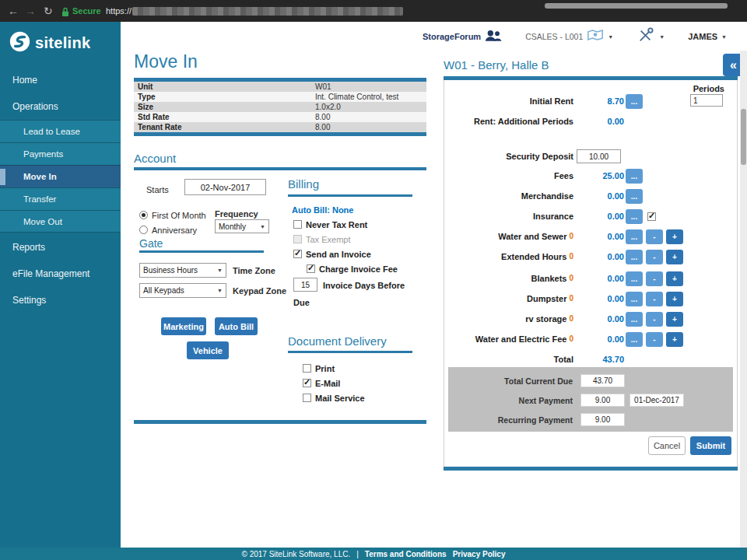 This screenshot has width=747, height=560. What do you see at coordinates (174, 230) in the screenshot?
I see `anniversary-label: Anniversary` at bounding box center [174, 230].